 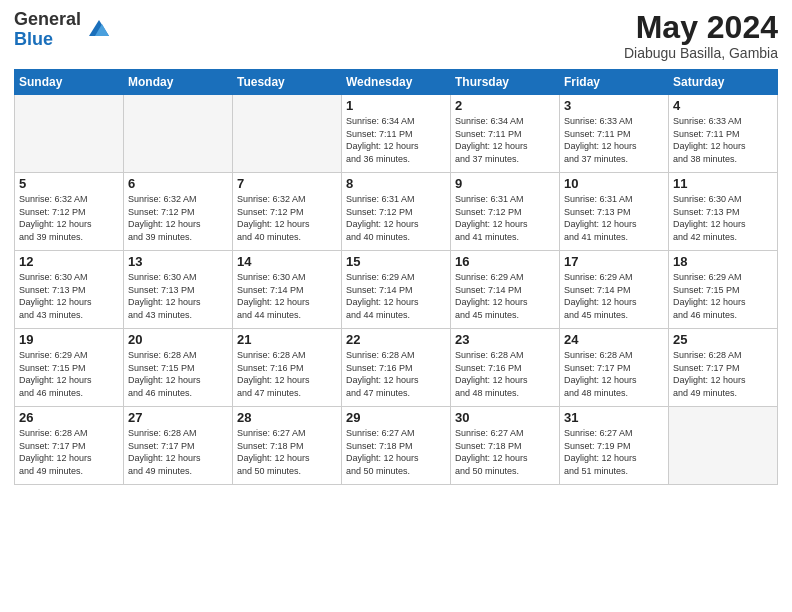 I want to click on day-number: 9, so click(x=505, y=184).